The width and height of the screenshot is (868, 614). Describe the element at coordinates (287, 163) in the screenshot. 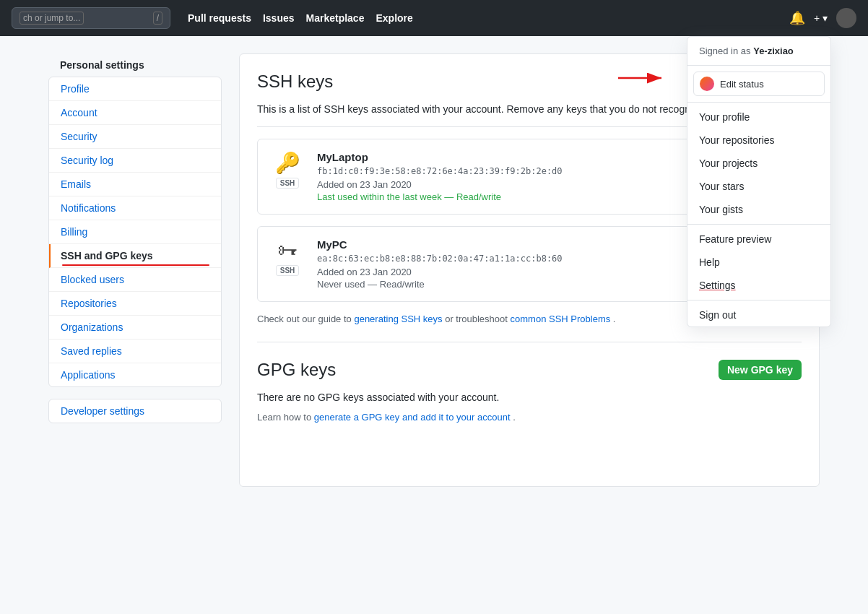

I see `key-icon-laptop: 🔑` at that location.